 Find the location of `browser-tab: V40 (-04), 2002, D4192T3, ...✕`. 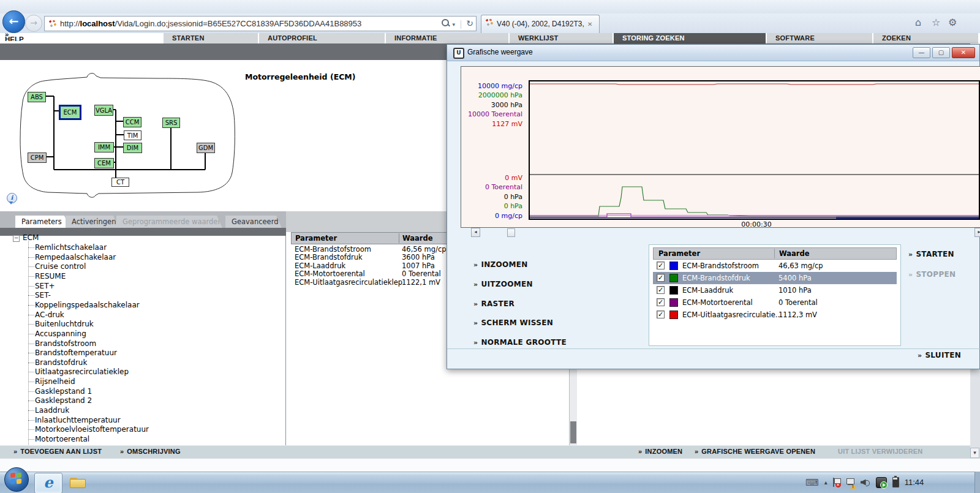

browser-tab: V40 (-04), 2002, D4192T3, ...✕ is located at coordinates (540, 24).